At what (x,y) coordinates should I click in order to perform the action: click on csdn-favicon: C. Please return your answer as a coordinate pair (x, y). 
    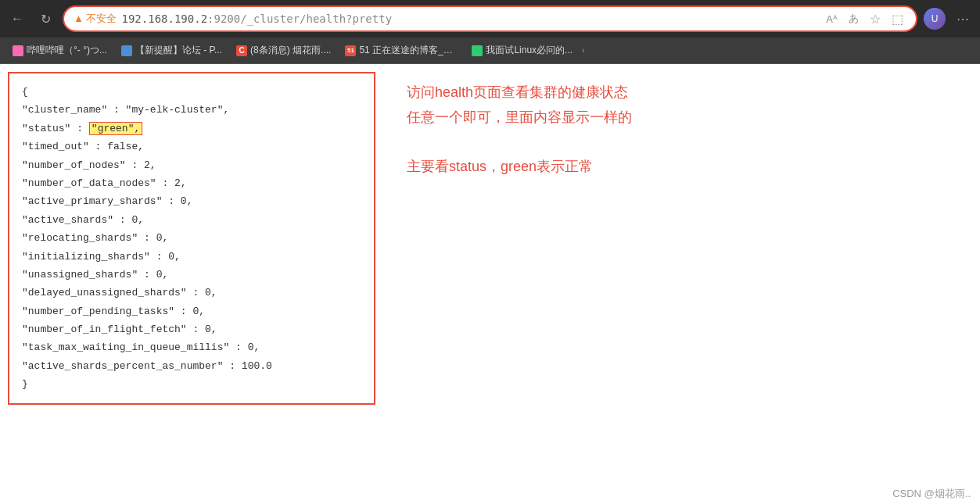
    Looking at the image, I should click on (242, 51).